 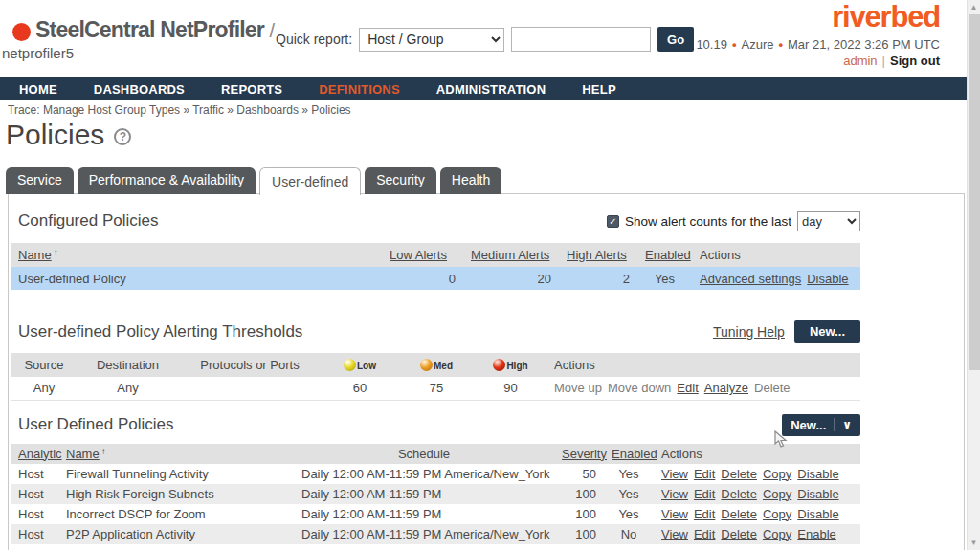 I want to click on show-alert-counts-checkbox: ✓, so click(x=612, y=222).